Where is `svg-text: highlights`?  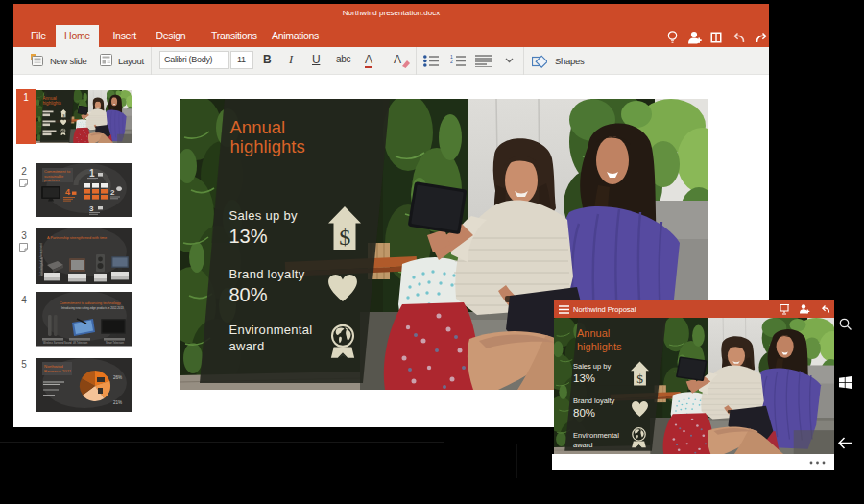
svg-text: highlights is located at coordinates (52, 104).